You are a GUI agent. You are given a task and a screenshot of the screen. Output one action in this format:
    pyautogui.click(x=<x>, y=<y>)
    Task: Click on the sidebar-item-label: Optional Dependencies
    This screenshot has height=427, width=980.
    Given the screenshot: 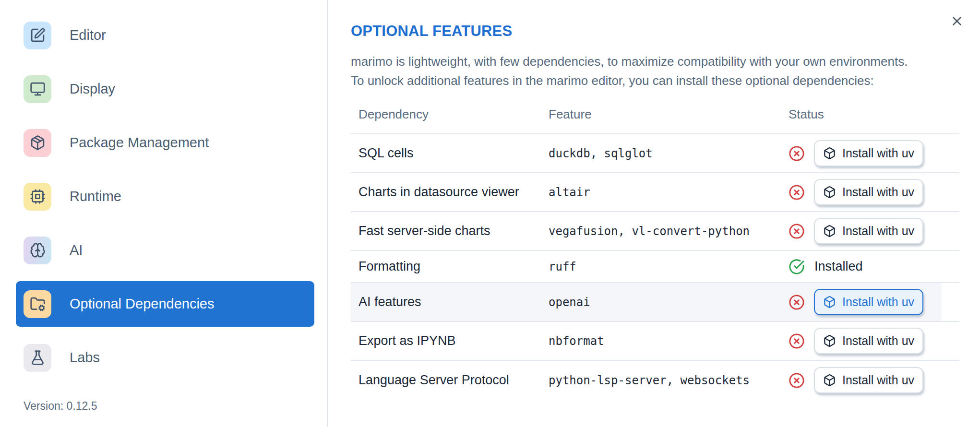 What is the action you would take?
    pyautogui.click(x=142, y=304)
    